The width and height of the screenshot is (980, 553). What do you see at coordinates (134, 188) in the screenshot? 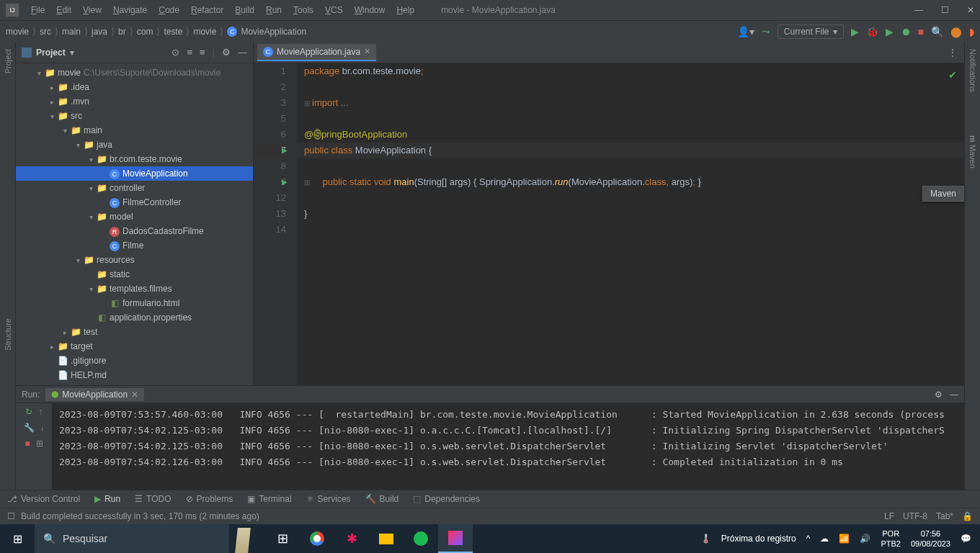
I see `tree-item-controller: ▾📁controller` at bounding box center [134, 188].